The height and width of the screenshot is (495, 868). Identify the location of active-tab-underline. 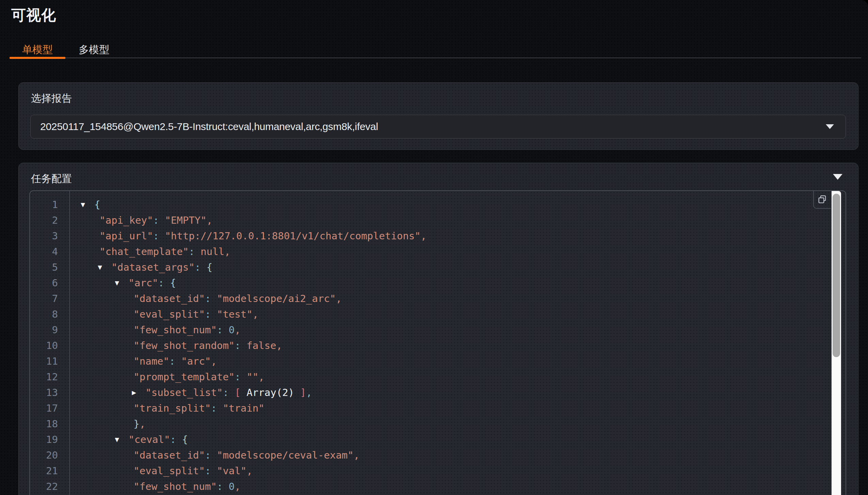
(37, 58).